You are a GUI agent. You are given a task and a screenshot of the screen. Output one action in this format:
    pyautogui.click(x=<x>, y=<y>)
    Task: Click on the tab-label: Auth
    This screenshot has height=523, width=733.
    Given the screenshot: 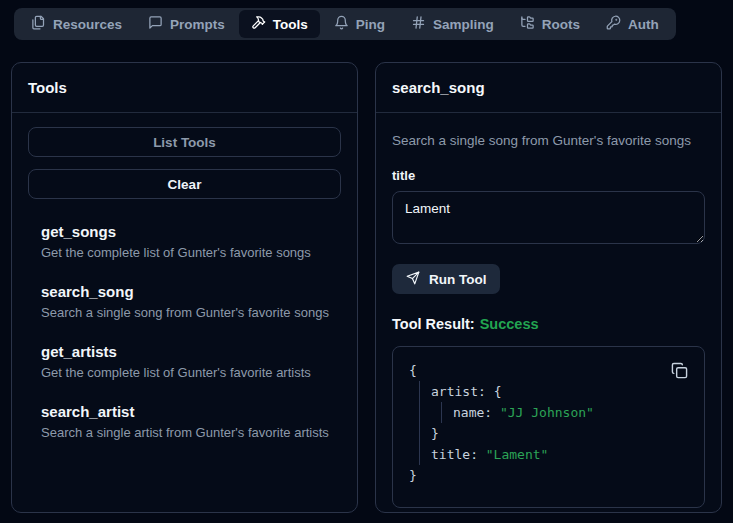 What is the action you would take?
    pyautogui.click(x=644, y=24)
    